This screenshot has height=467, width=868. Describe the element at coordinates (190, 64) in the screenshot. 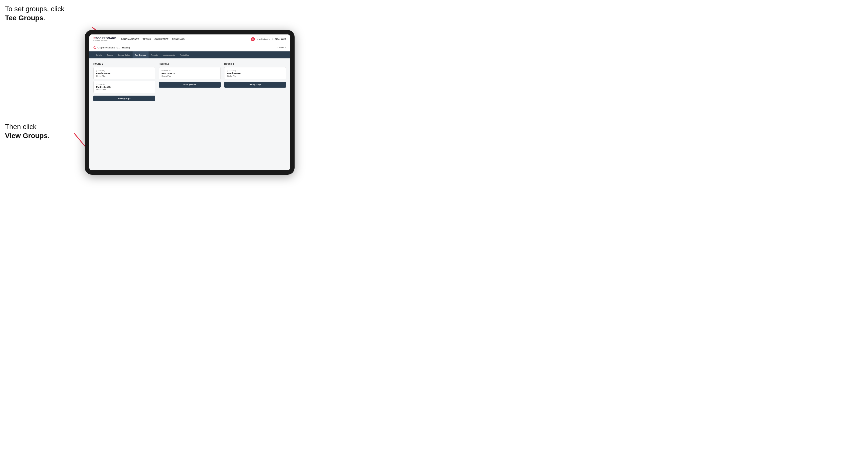

I see `round-2-title: Round 2` at that location.